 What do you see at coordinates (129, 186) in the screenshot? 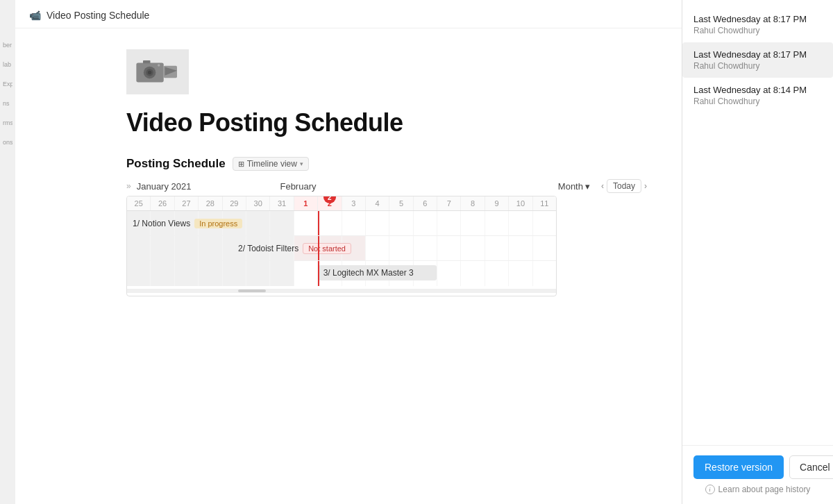
I see `double-left-arrow: »` at bounding box center [129, 186].